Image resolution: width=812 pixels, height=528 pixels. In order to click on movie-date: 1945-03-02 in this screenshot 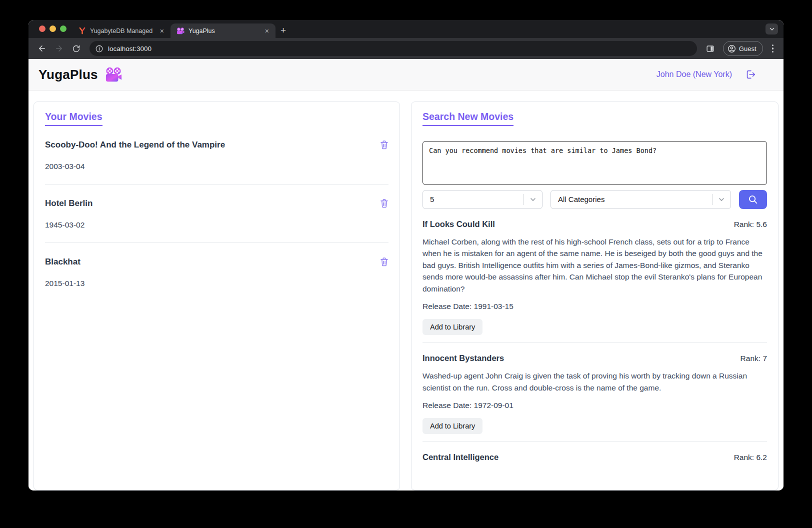, I will do `click(217, 225)`.